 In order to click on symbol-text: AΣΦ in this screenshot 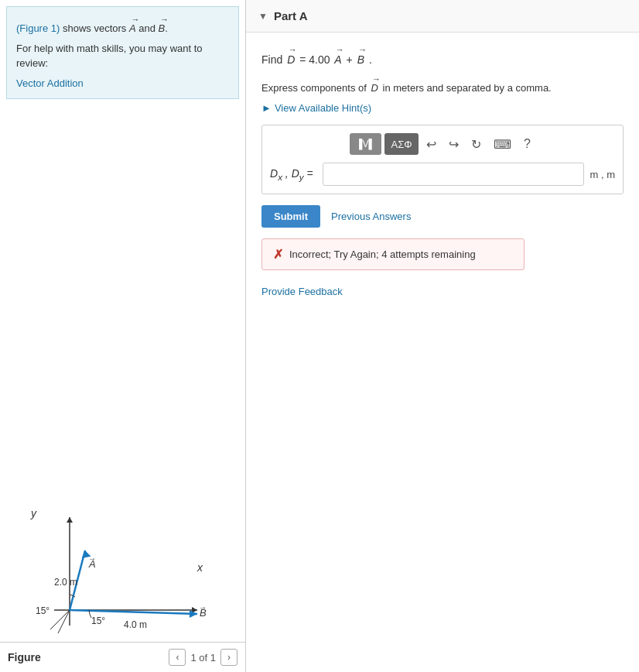, I will do `click(402, 144)`.